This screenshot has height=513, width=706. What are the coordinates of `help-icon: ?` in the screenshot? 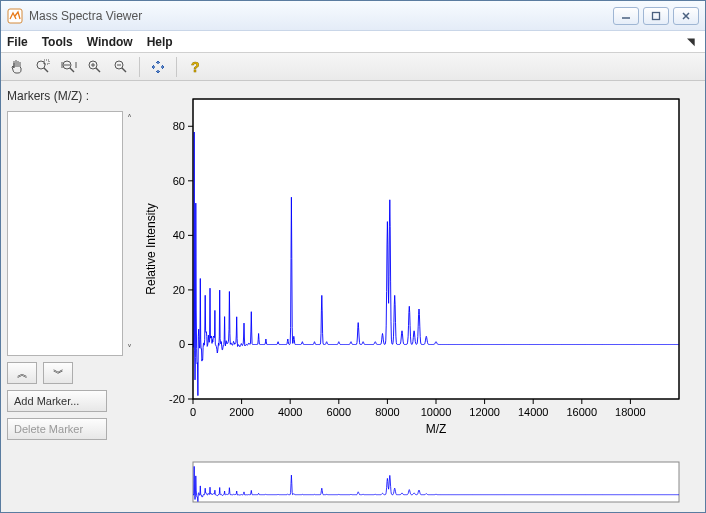 It's located at (195, 67).